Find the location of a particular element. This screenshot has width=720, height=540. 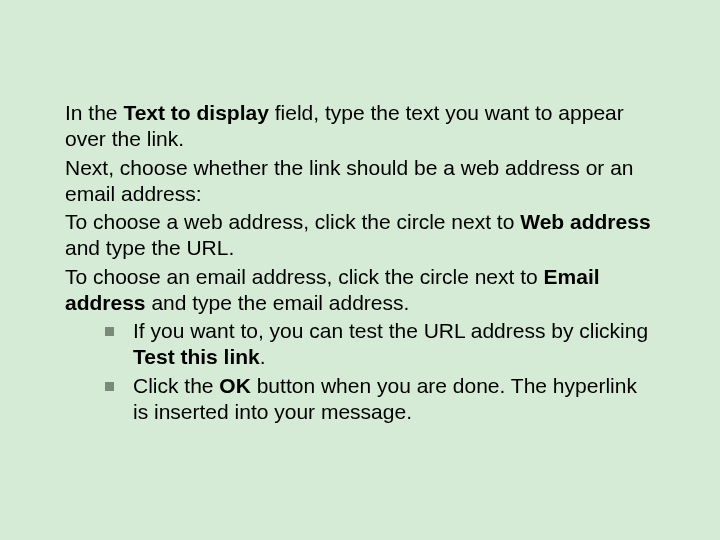

bold-web-address: Web address is located at coordinates (585, 222).